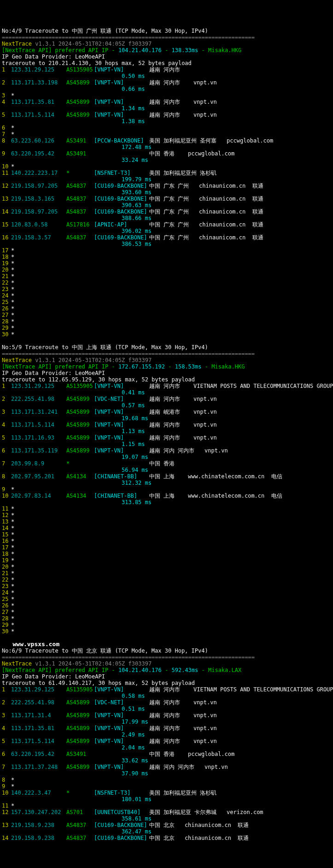 This screenshot has height=868, width=333. Describe the element at coordinates (105, 31) in the screenshot. I see `trace-header: No:4/9 Traceroute to 中国 广州 联通 (TCP Mode,…` at that location.